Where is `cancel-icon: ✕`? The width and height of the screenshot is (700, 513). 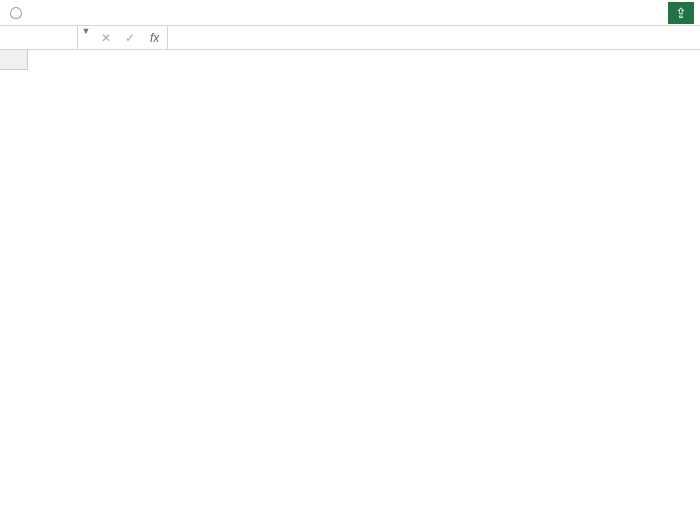
cancel-icon: ✕ is located at coordinates (106, 38).